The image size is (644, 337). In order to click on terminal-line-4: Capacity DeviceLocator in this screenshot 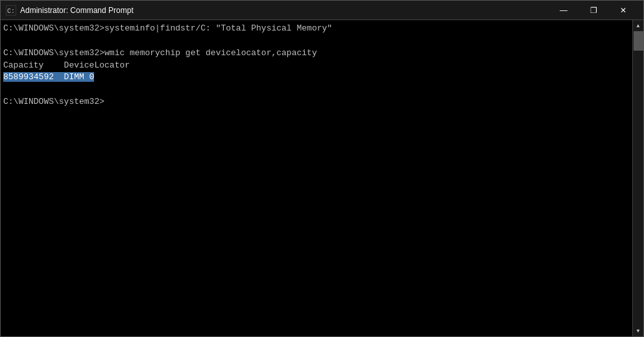, I will do `click(316, 66)`.